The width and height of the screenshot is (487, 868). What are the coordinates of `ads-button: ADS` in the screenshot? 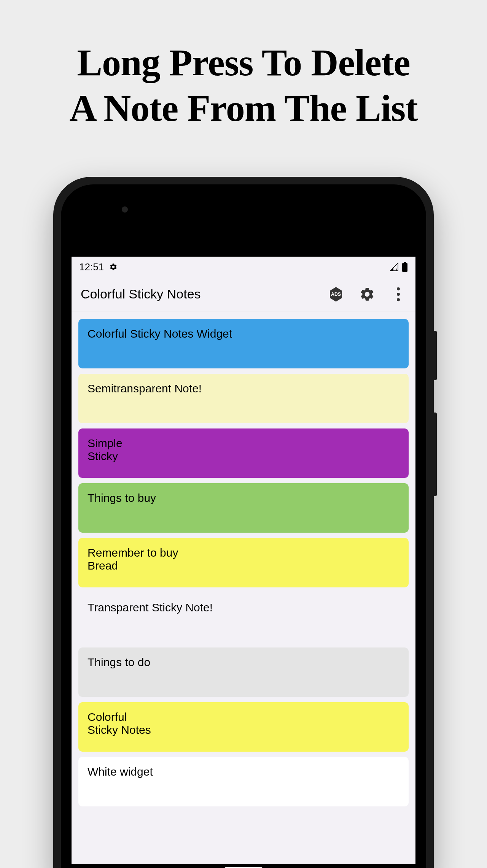 It's located at (336, 294).